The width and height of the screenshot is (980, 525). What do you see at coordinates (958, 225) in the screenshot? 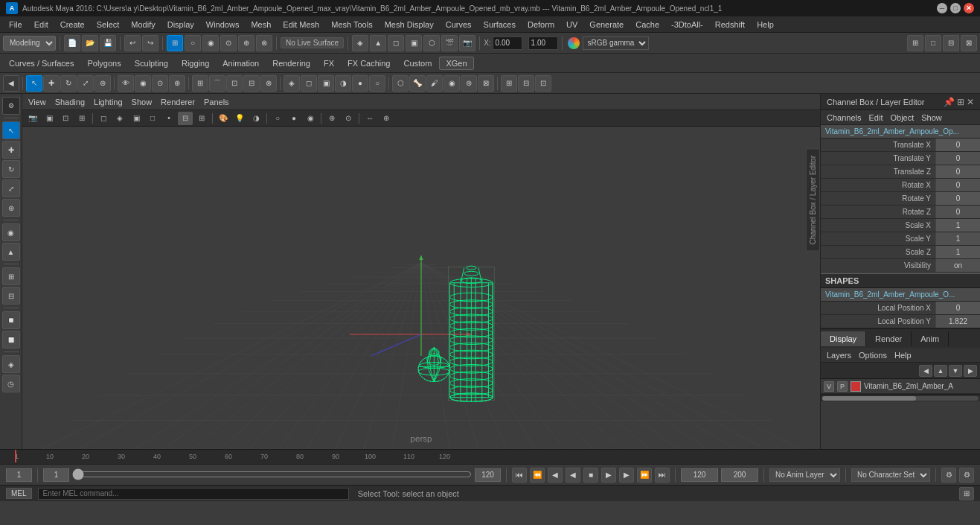
I see `channel-value-sx: 1` at bounding box center [958, 225].